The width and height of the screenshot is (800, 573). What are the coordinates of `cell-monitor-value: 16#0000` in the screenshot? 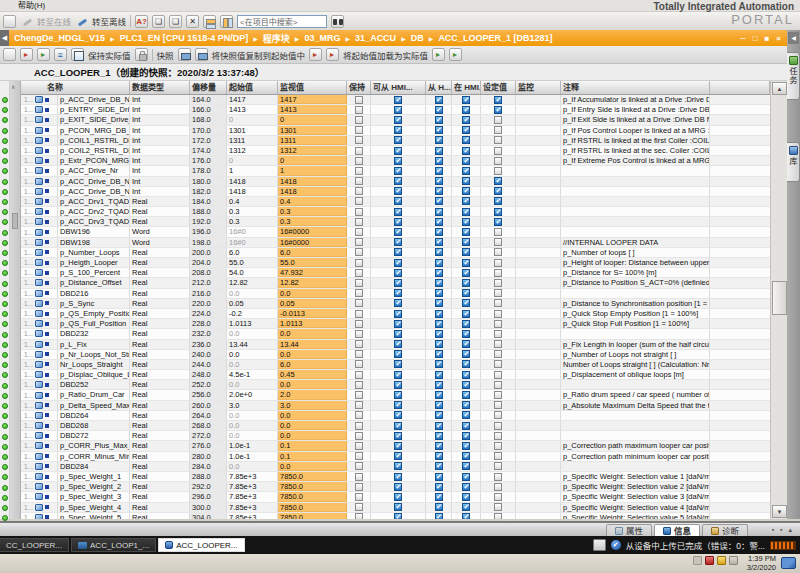 It's located at (312, 242).